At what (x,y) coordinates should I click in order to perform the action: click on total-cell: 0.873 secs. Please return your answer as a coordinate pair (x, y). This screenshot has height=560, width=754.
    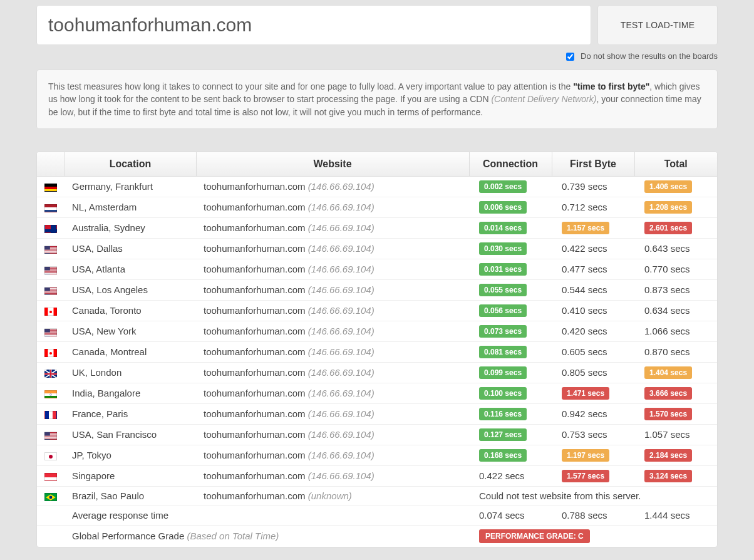
    Looking at the image, I should click on (676, 289).